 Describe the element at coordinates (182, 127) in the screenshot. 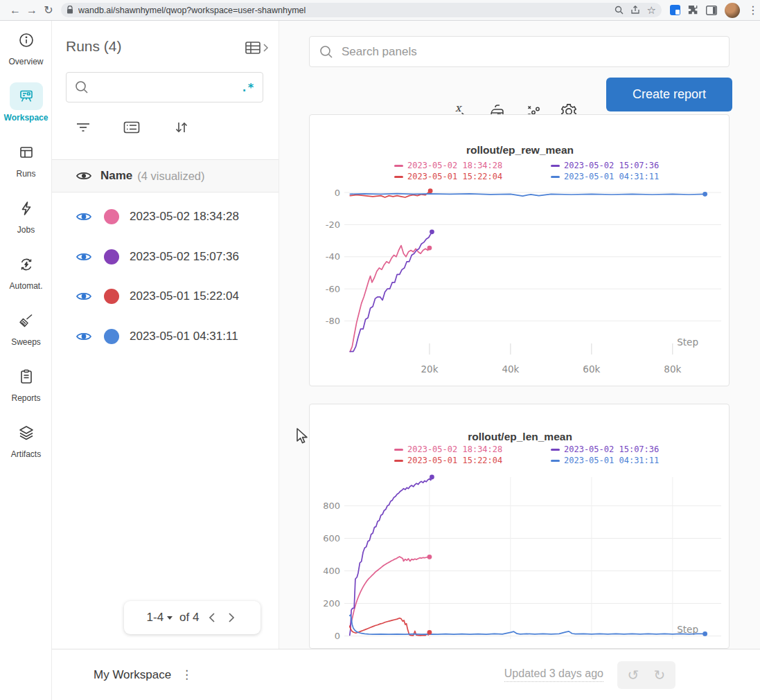

I see `sort-icon` at that location.